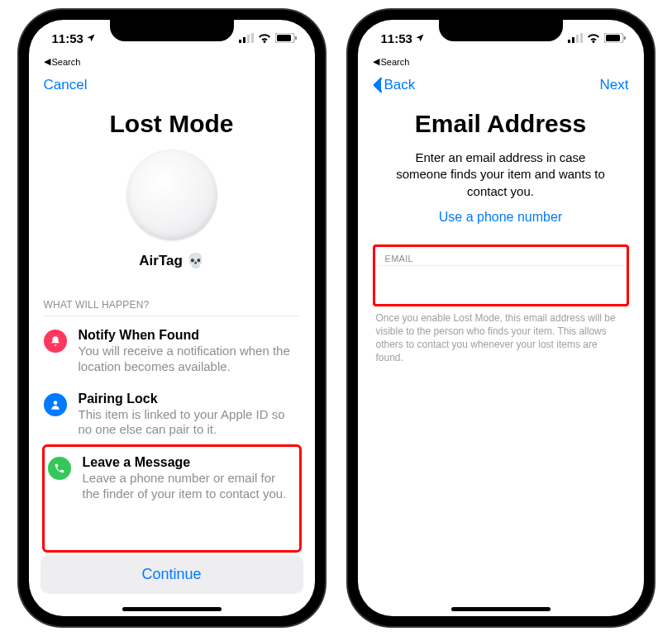 This screenshot has height=636, width=672. What do you see at coordinates (377, 85) in the screenshot?
I see `chevron-left-icon` at bounding box center [377, 85].